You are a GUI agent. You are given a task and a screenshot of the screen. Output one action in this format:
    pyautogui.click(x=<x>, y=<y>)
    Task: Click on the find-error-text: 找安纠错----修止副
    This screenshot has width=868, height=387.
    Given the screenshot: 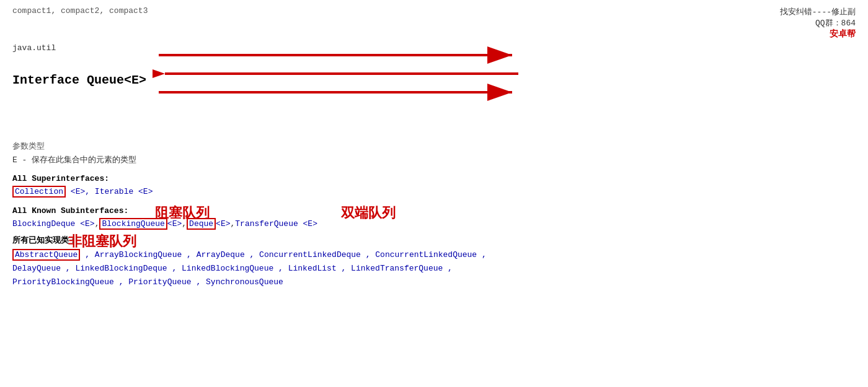 What is the action you would take?
    pyautogui.click(x=818, y=12)
    